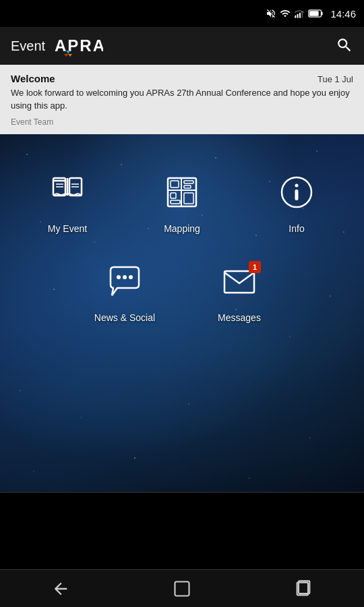 This screenshot has height=607, width=364. I want to click on info-svg-wrapper, so click(297, 192).